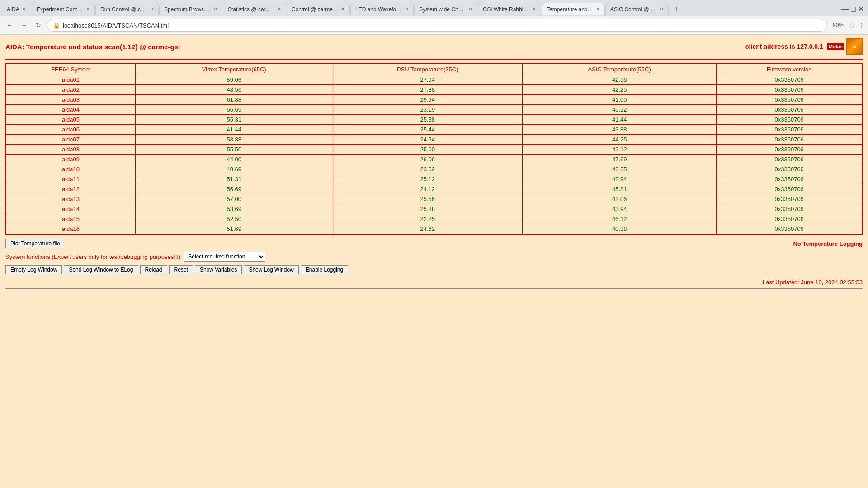 This screenshot has width=868, height=488. What do you see at coordinates (318, 9) in the screenshot?
I see `tab-control: Control @ carme-c... ✕` at bounding box center [318, 9].